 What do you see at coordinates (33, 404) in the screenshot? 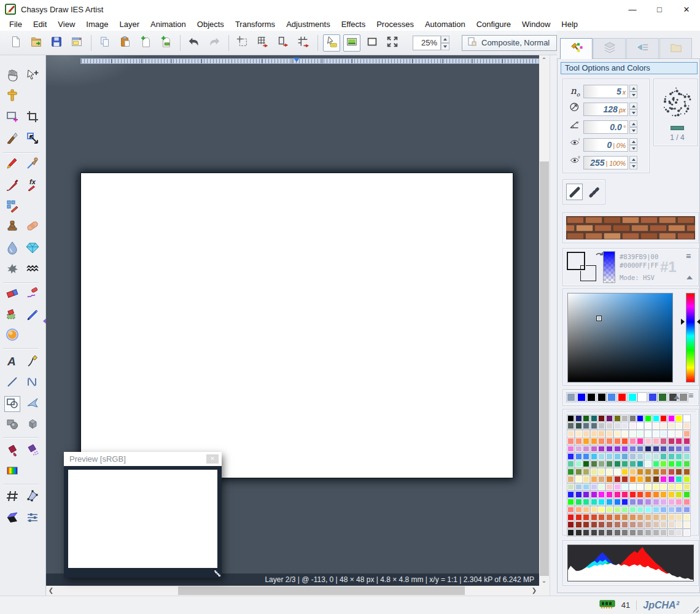
I see `tool-polygon` at bounding box center [33, 404].